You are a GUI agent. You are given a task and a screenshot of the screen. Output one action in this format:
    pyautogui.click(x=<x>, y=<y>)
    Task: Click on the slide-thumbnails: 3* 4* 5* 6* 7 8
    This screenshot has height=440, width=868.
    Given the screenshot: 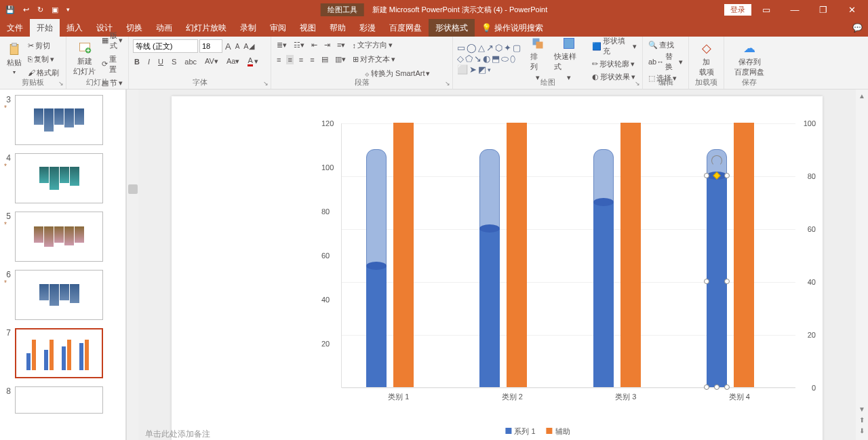 What is the action you would take?
    pyautogui.click(x=63, y=264)
    